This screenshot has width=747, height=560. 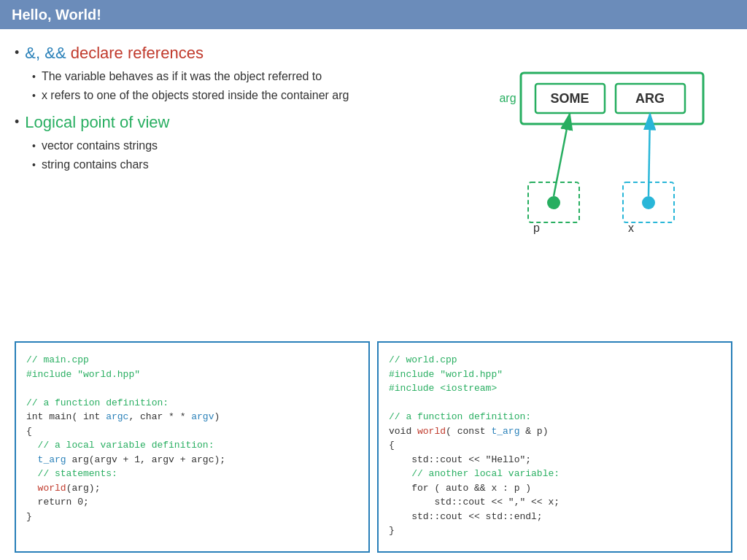 What do you see at coordinates (594, 146) in the screenshot?
I see `diagram-svg: SOME ARG arg p x` at bounding box center [594, 146].